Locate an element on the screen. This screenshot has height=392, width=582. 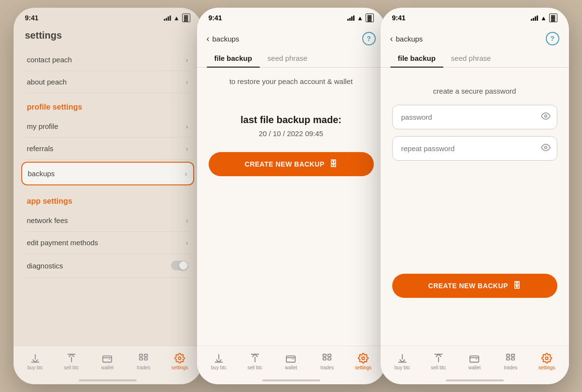
repeat-password-input is located at coordinates (475, 149).